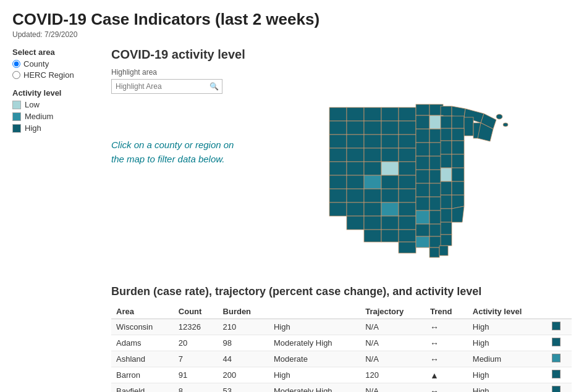 This screenshot has height=392, width=584. Describe the element at coordinates (32, 105) in the screenshot. I see `legend-label-low: Low` at that location.